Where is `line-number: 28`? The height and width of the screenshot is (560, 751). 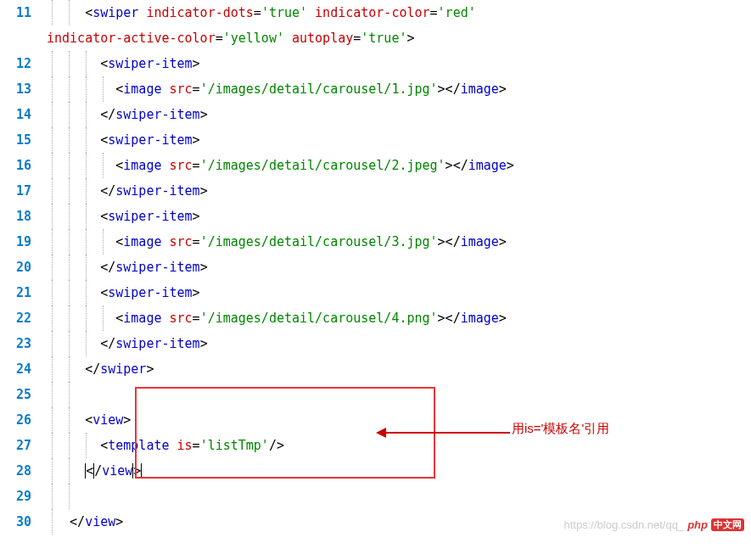 line-number: 28 is located at coordinates (15, 471).